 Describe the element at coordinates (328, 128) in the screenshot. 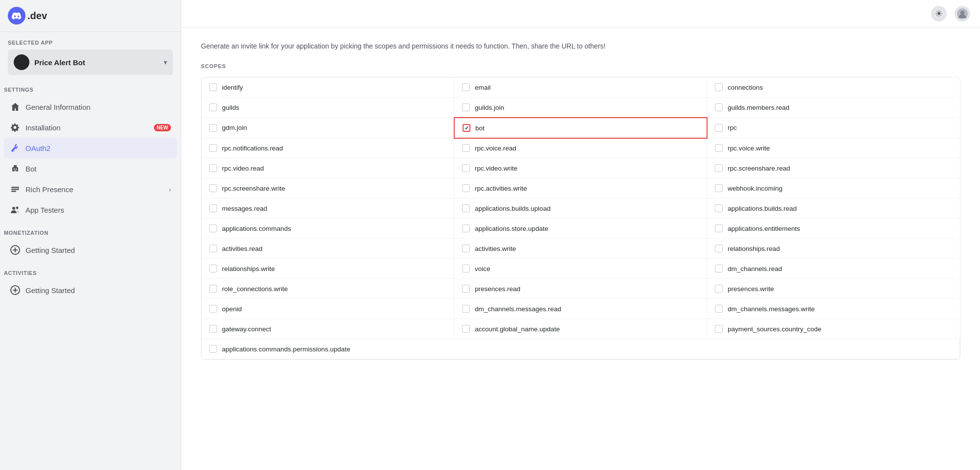

I see `scope-item-gdm-join: gdm.join` at that location.